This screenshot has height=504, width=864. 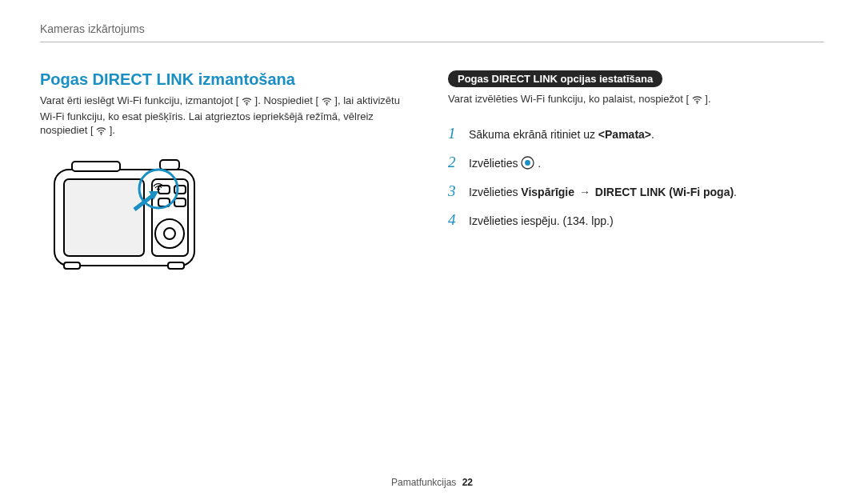 What do you see at coordinates (646, 221) in the screenshot?
I see `step-text: Izvēlieties iespēju. (134. lpp.)` at bounding box center [646, 221].